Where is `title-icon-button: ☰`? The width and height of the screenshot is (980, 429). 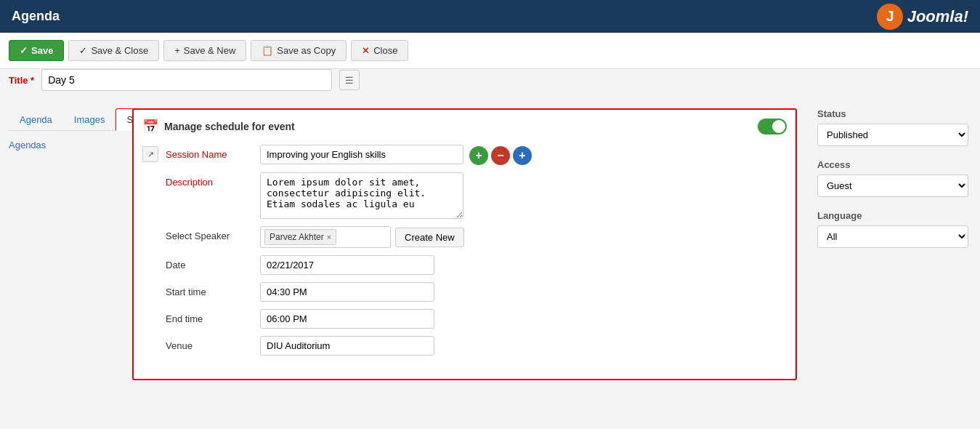
title-icon-button: ☰ is located at coordinates (349, 80).